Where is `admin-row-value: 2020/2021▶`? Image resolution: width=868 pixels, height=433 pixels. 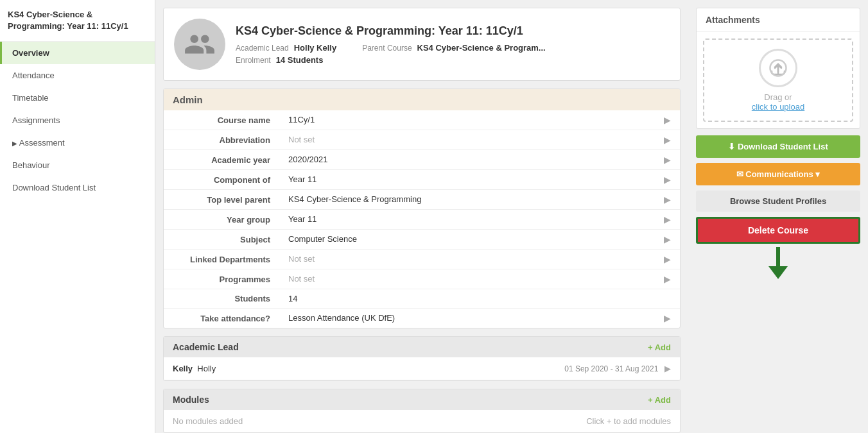
admin-row-value: 2020/2021▶ is located at coordinates (480, 160).